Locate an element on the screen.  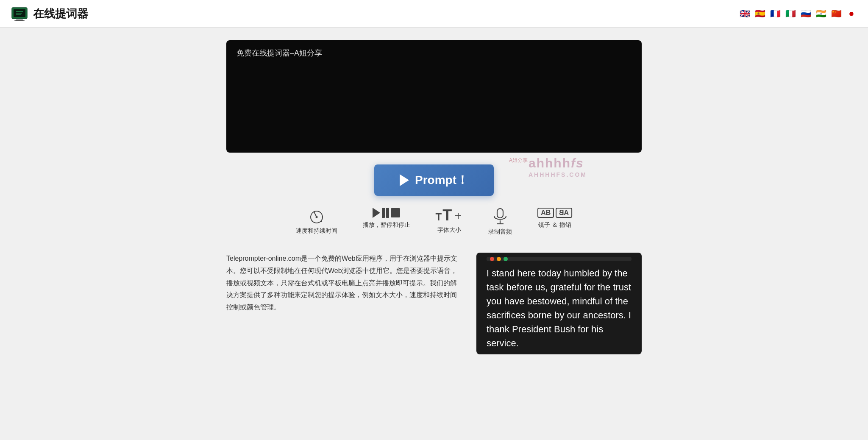
demo-video-bar is located at coordinates (559, 259).